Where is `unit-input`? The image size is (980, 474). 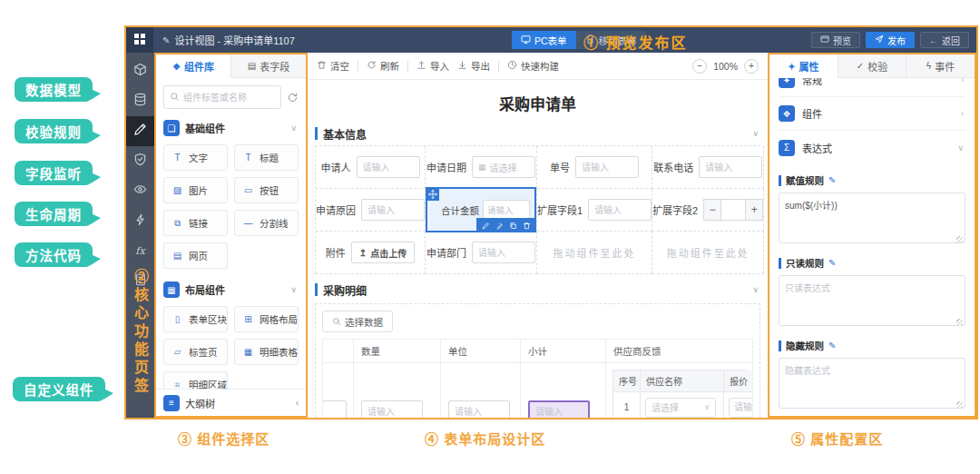 unit-input is located at coordinates (479, 409).